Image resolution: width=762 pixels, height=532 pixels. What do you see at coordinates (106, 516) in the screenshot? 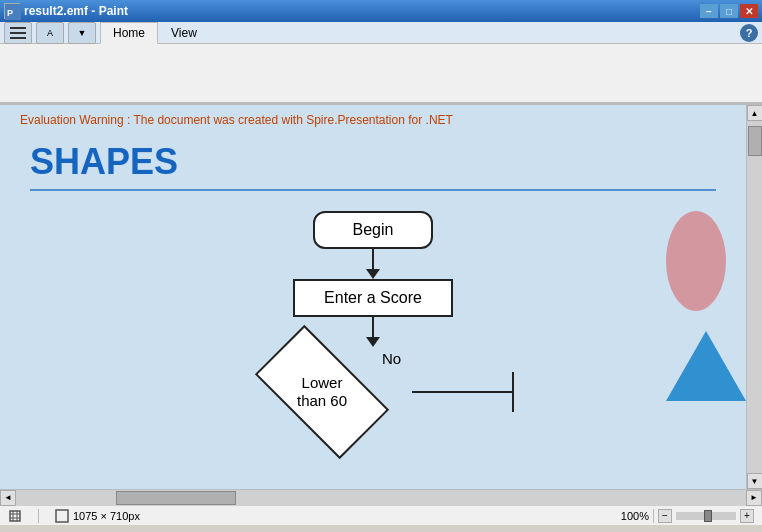
I see `dimensions-text: 1075 × 710px` at bounding box center [106, 516].